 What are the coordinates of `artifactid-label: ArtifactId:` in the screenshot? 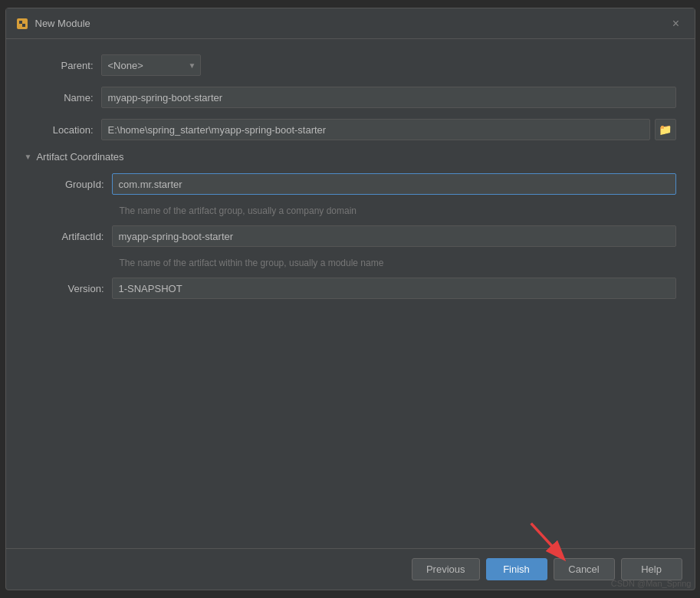 It's located at (74, 236).